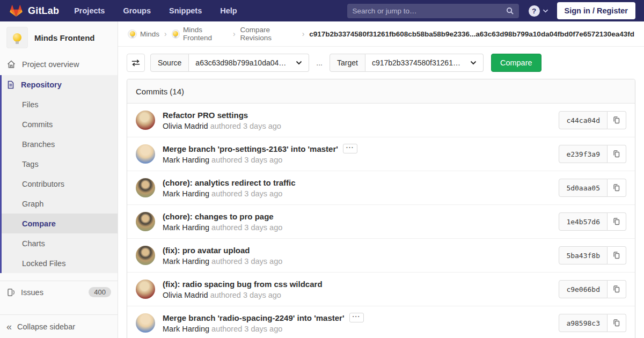 Image resolution: width=644 pixels, height=338 pixels. I want to click on nav-item-help: Help, so click(229, 11).